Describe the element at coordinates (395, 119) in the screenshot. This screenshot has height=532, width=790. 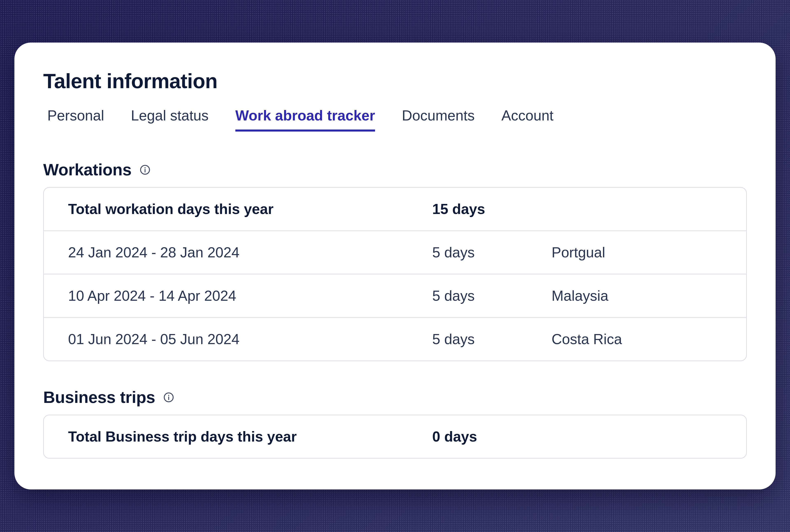
I see `tabs: Personal Legal status Work abroad tracke…` at that location.